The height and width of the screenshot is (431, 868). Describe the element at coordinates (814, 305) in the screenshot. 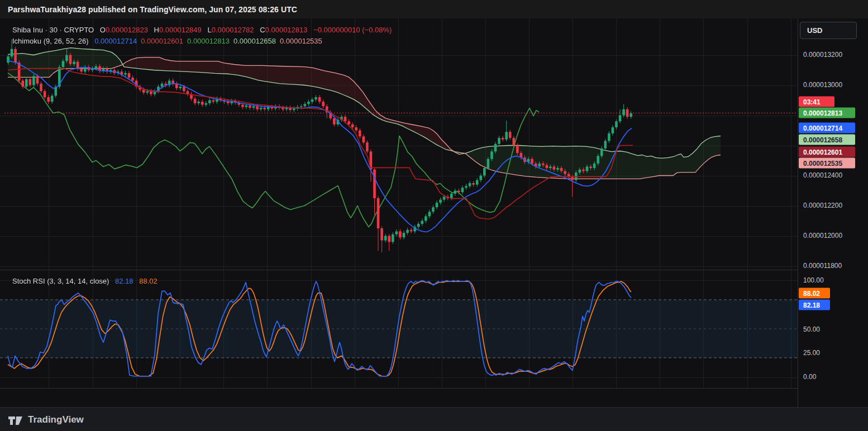

I see `stoch-k-badge: 82.18` at that location.